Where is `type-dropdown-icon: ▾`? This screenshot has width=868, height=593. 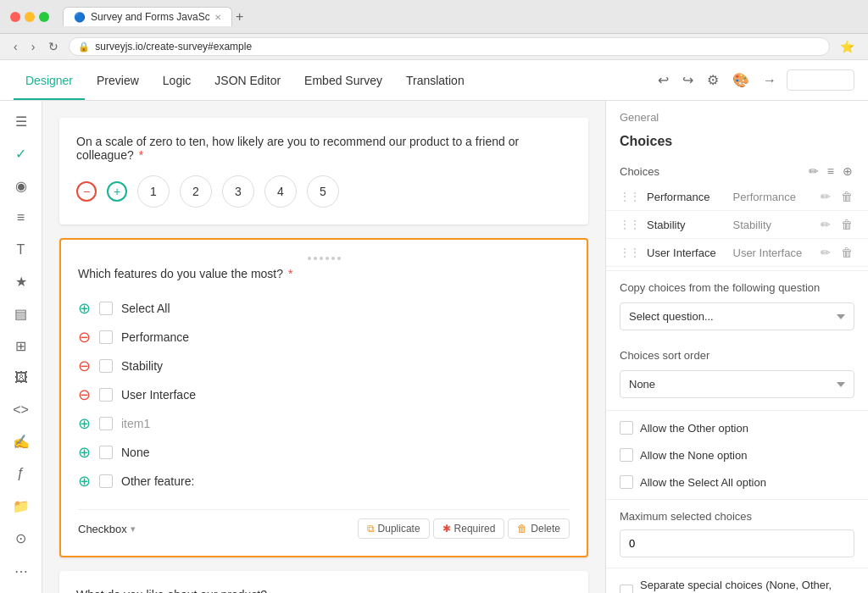
type-dropdown-icon: ▾ is located at coordinates (133, 529).